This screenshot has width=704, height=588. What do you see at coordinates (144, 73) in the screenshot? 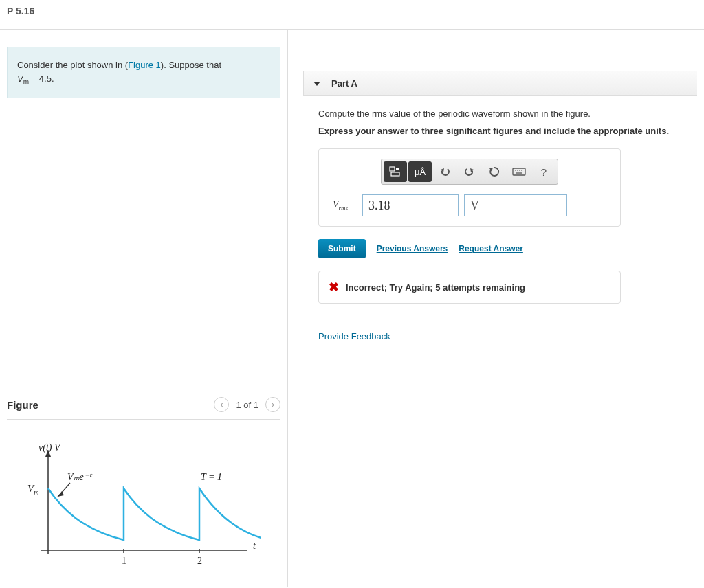
I see `problem-statement: Consider the plot shown in (Figure 1). S…` at bounding box center [144, 73].